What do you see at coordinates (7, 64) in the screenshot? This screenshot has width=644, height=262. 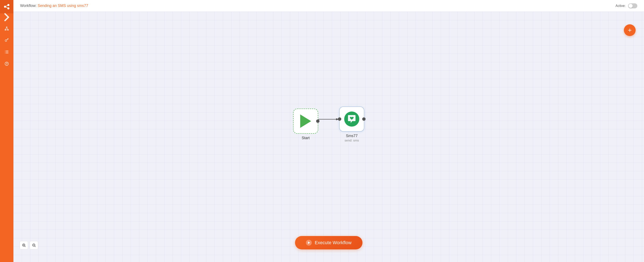 I see `help-icon` at bounding box center [7, 64].